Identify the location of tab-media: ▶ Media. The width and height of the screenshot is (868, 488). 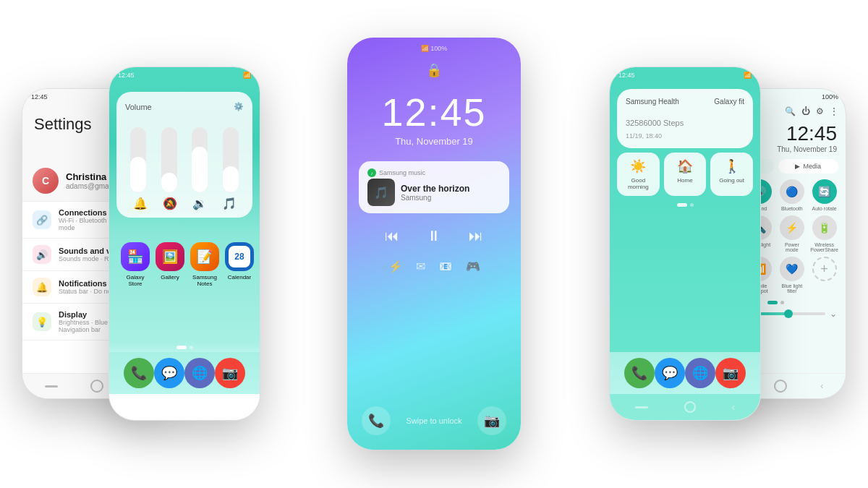
(809, 166).